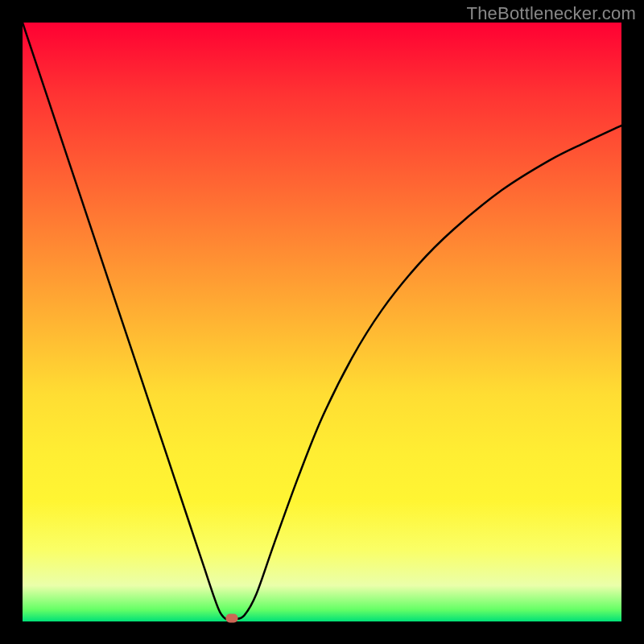 The image size is (644, 644). I want to click on optimum-marker, so click(232, 618).